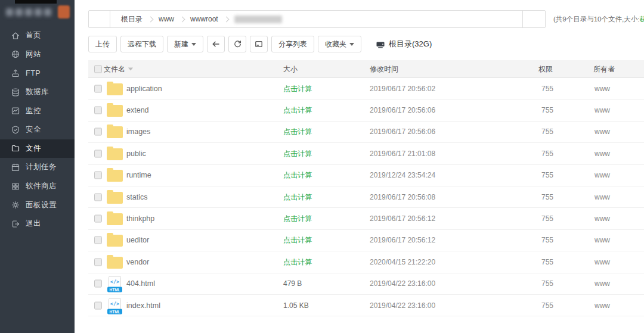 This screenshot has height=333, width=644. Describe the element at coordinates (534, 19) in the screenshot. I see `path-refresh-button` at that location.